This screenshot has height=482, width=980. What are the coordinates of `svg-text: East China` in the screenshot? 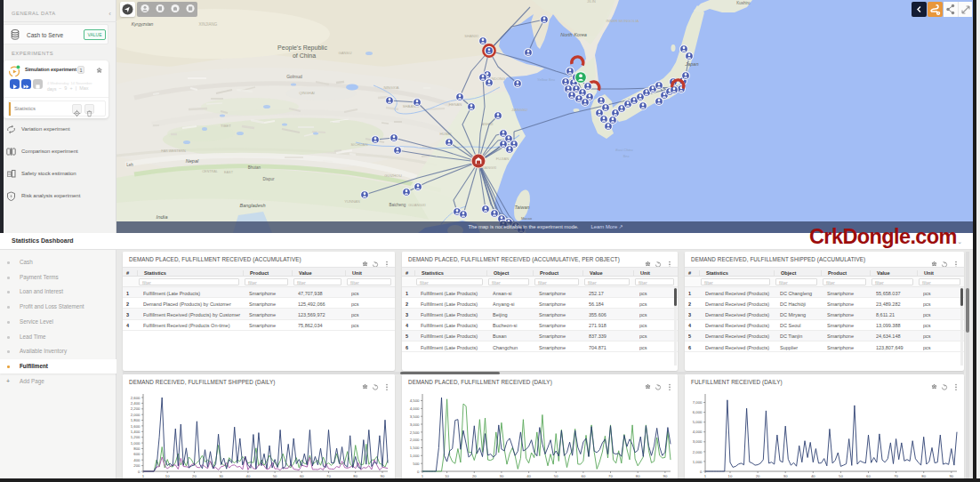 It's located at (624, 149).